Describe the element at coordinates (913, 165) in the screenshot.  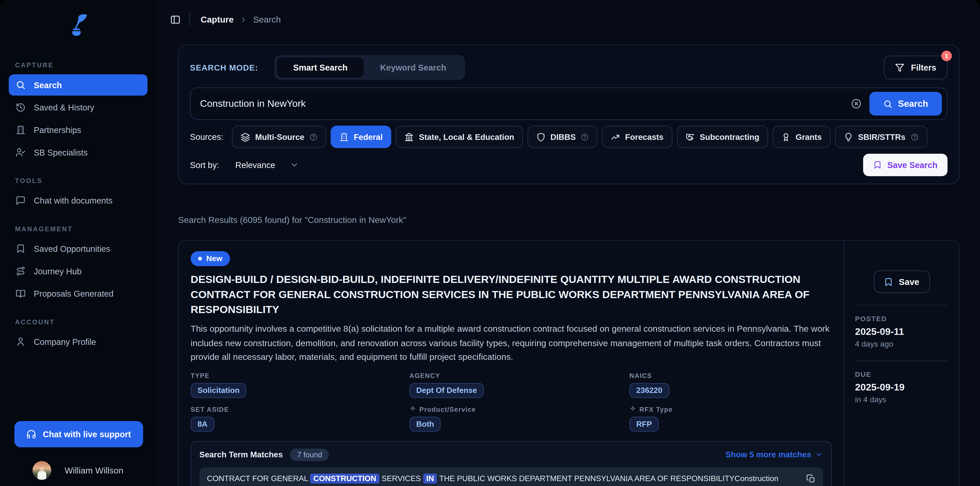
I see `save-search-label: Save Search` at that location.